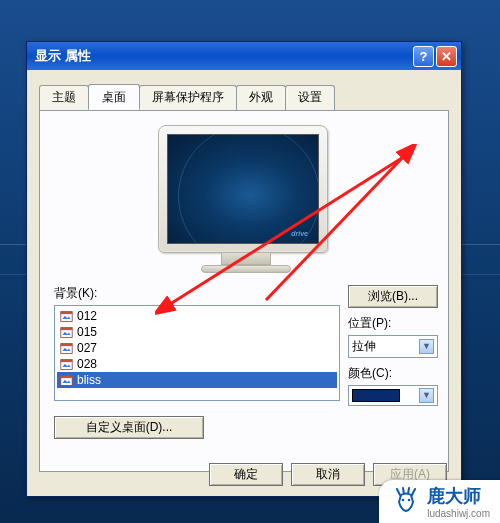 The image size is (500, 523). Describe the element at coordinates (458, 502) in the screenshot. I see `watermark-text: 鹿大师 ludashiwj.com` at that location.